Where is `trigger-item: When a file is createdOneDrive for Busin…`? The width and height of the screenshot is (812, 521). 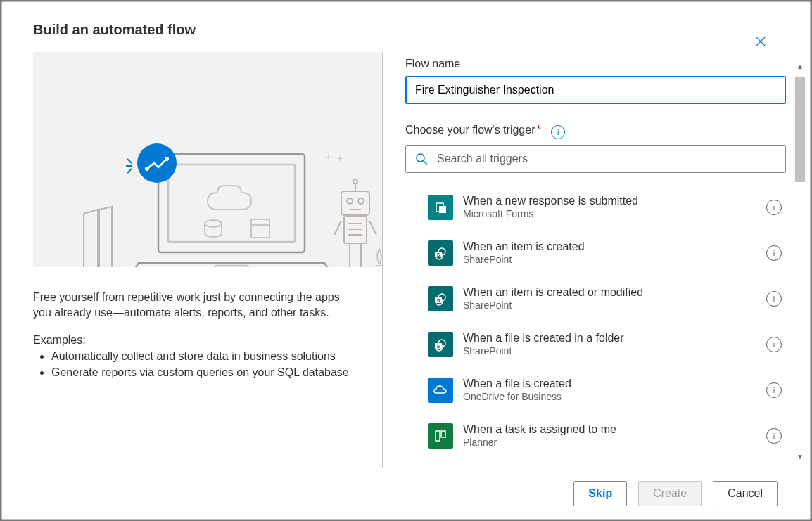
trigger-item: When a file is createdOneDrive for Busin… is located at coordinates (607, 390).